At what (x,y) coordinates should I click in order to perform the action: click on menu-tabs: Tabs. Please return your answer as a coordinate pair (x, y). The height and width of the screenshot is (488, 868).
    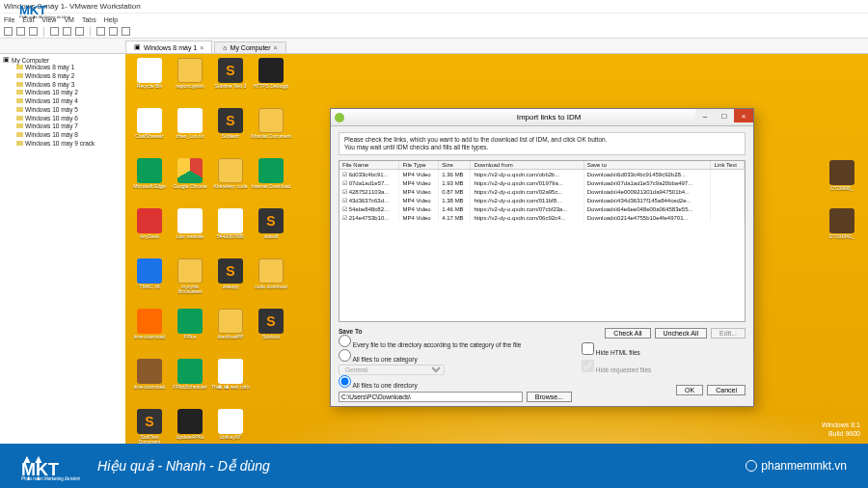
    Looking at the image, I should click on (89, 19).